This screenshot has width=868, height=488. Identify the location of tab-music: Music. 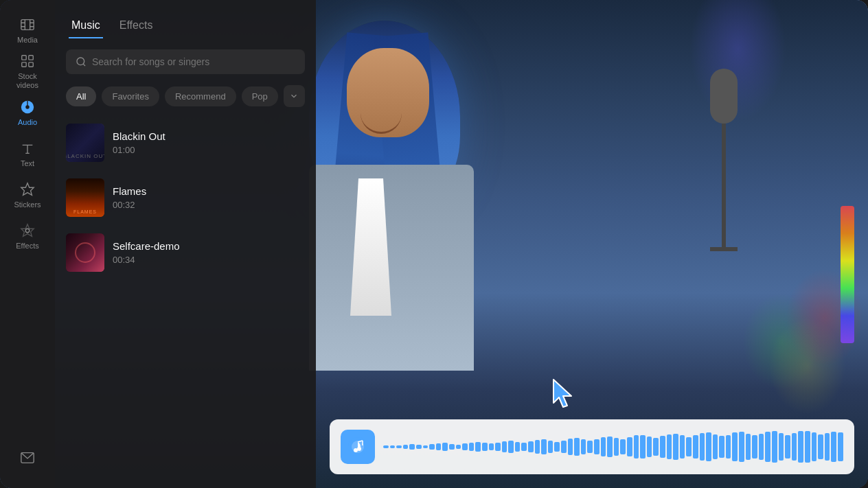
(86, 26).